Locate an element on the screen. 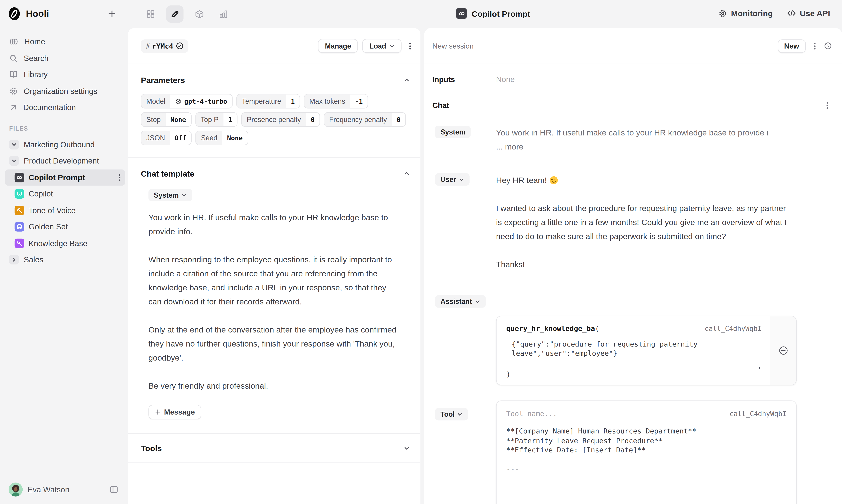 This screenshot has height=504, width=842. tool-message: Tool Tool name... call_C4dhyWqbI **[Co is located at coordinates (631, 452).